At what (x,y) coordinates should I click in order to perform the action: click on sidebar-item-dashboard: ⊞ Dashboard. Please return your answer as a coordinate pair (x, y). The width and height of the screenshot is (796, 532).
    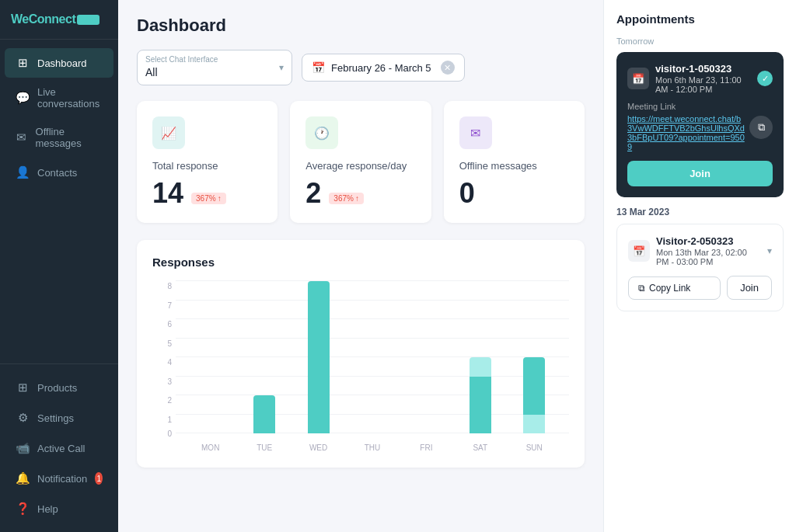
    Looking at the image, I should click on (59, 63).